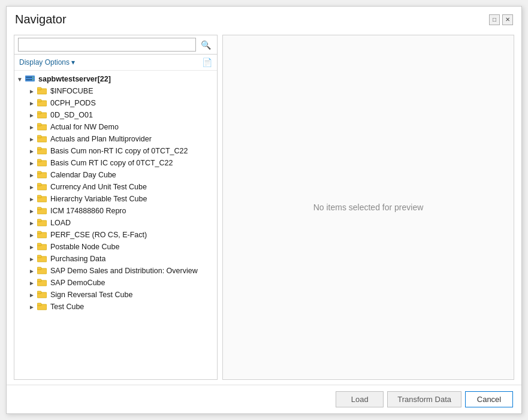 Image resolution: width=528 pixels, height=420 pixels. I want to click on item-label: Actual for NW Demo, so click(85, 127).